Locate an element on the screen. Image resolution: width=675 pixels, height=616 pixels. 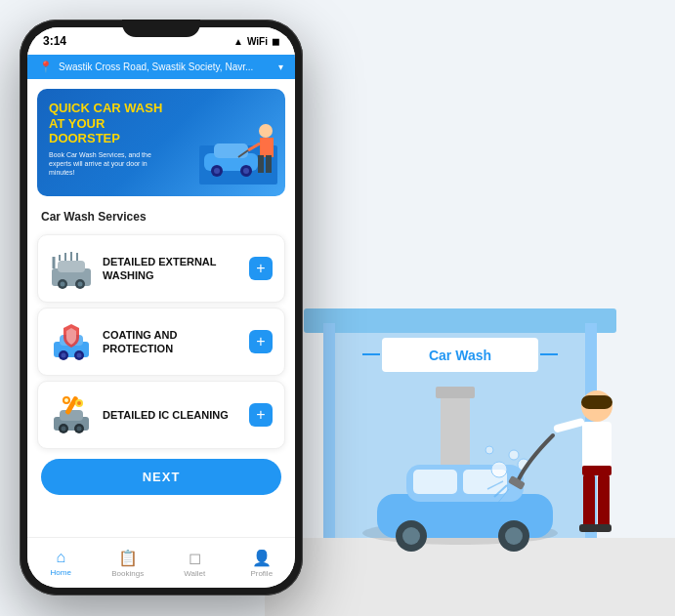
promo-banner: QUICK CAR WASH AT YOUR DOORSTEP Book Car… is located at coordinates (161, 143).